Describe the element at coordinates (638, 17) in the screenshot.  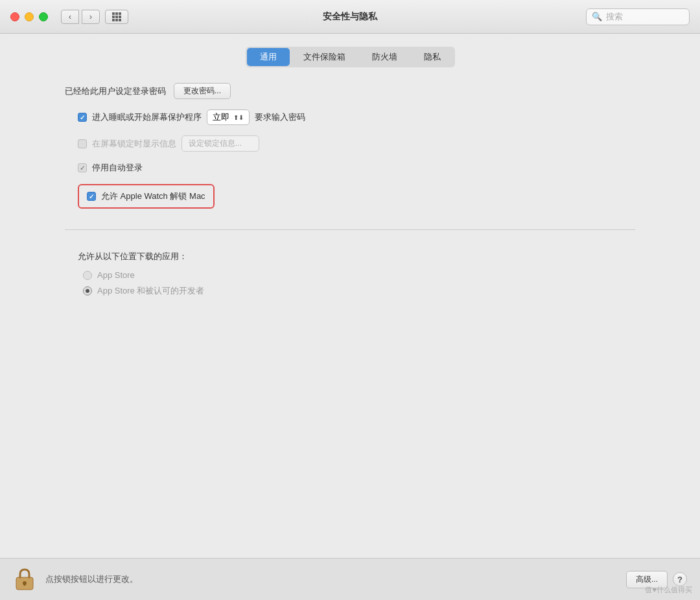
I see `search-box: 🔍 搜索` at that location.